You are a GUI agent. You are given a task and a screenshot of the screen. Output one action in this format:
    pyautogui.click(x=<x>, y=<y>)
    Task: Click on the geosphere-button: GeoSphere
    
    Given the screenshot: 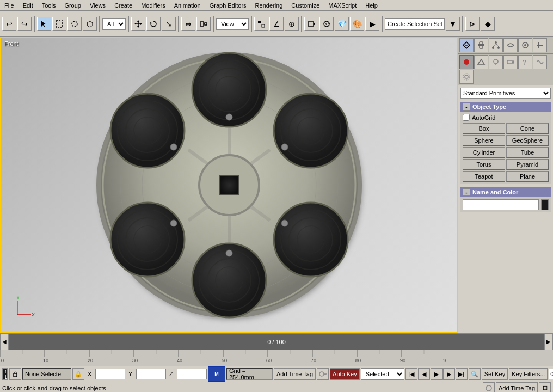 What is the action you would take?
    pyautogui.click(x=527, y=140)
    